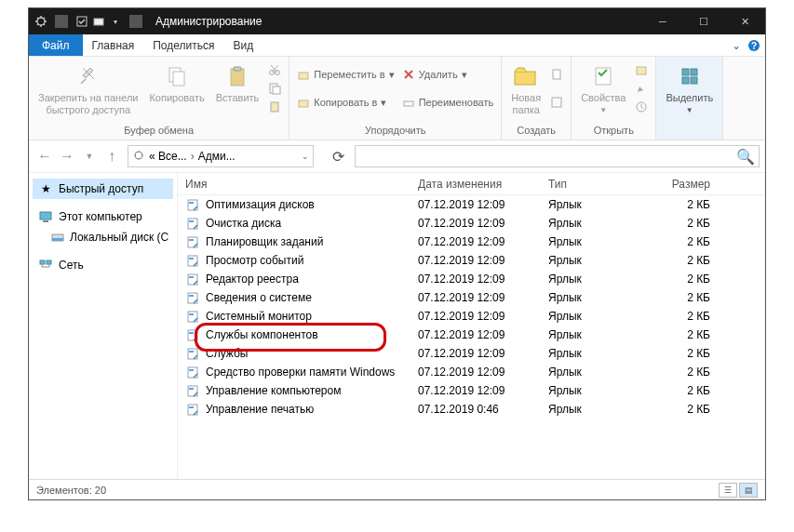 Image resolution: width=794 pixels, height=532 pixels. What do you see at coordinates (396, 99) in the screenshot?
I see `group-organize: Переместить в ▾ Копировать в ▾ Удалить ▾…` at bounding box center [396, 99].